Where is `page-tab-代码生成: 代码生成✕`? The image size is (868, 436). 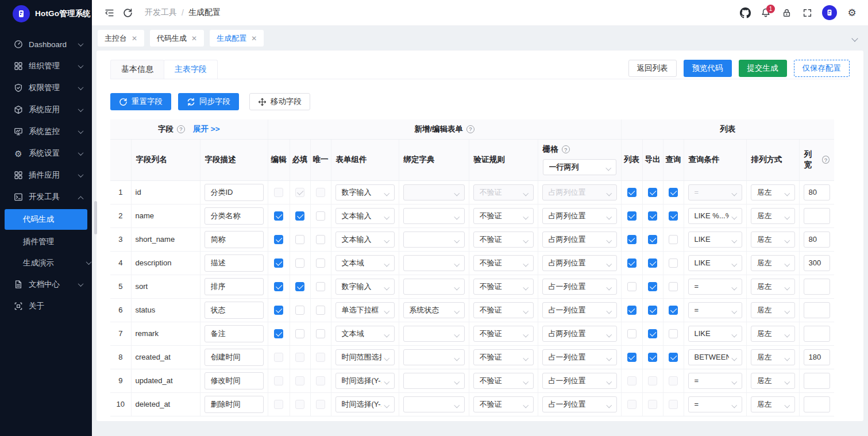 page-tab-代码生成: 代码生成✕ is located at coordinates (177, 38).